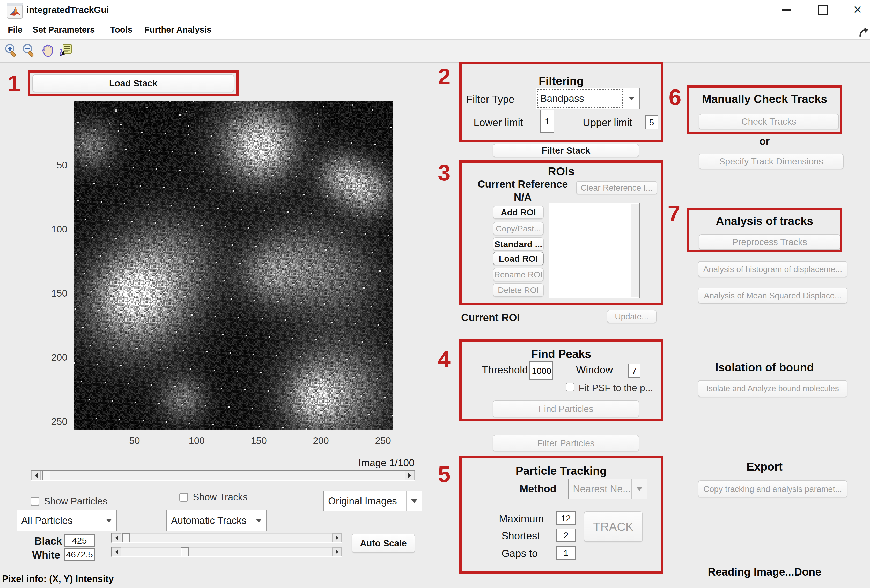 This screenshot has width=870, height=588. What do you see at coordinates (566, 443) in the screenshot?
I see `filter-particles-button: Filter Particles` at bounding box center [566, 443].